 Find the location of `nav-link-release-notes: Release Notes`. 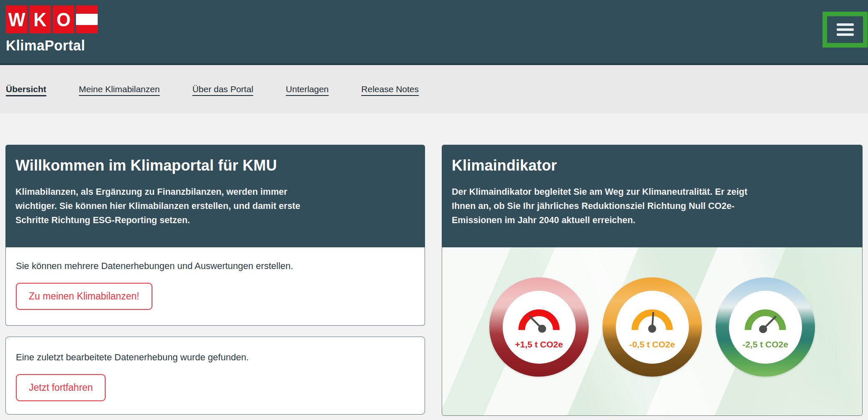

nav-link-release-notes: Release Notes is located at coordinates (390, 89).